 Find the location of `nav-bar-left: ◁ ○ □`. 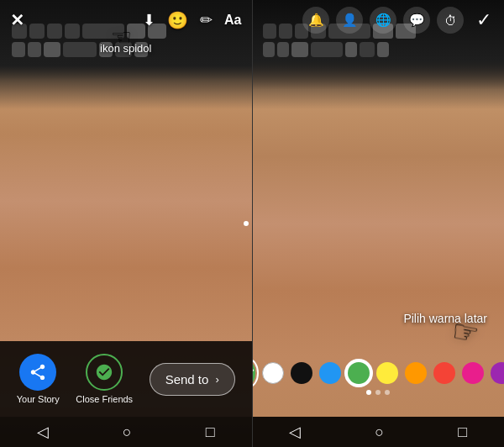

nav-bar-left: ◁ ○ □ is located at coordinates (126, 432).